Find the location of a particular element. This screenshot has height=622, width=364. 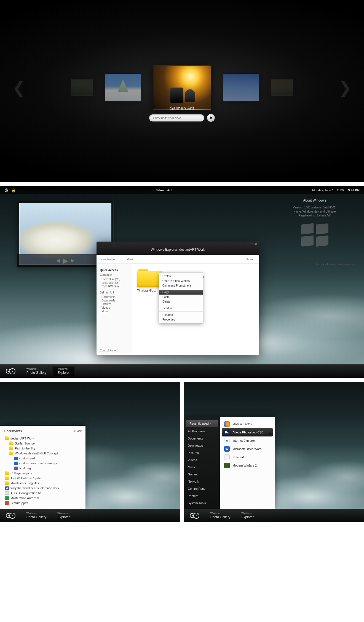

app-item: Modern Warfare 2 is located at coordinates (247, 465).